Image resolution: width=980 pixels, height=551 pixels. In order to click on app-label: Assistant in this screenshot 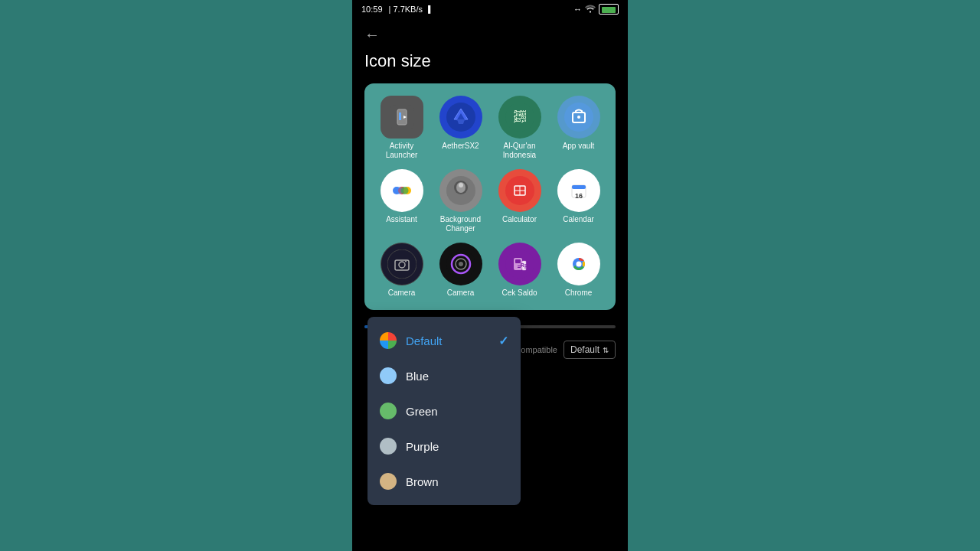, I will do `click(401, 220)`.